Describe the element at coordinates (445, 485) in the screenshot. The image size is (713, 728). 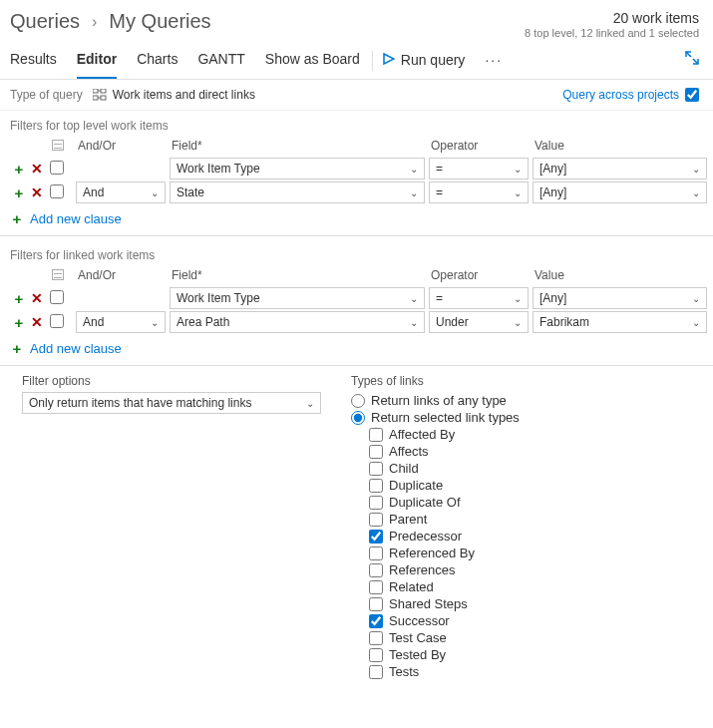
I see `link-type-duplicate: Duplicate` at that location.